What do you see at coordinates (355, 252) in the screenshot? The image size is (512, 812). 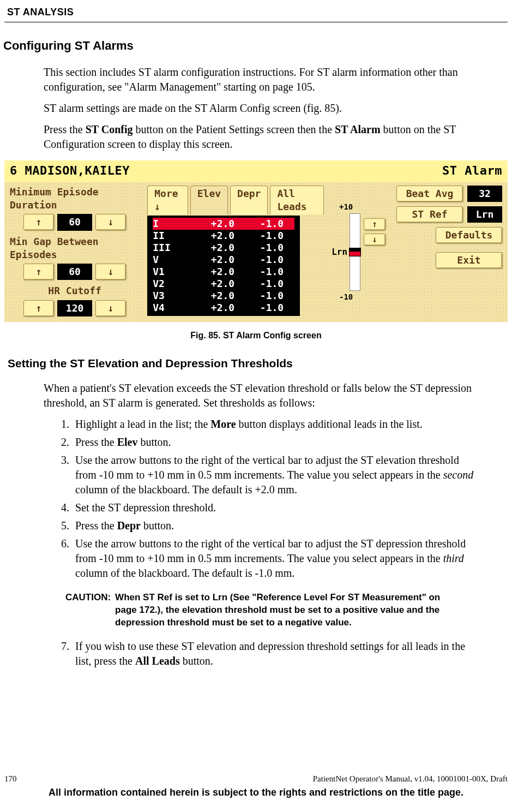 I see `threshold-bar` at bounding box center [355, 252].